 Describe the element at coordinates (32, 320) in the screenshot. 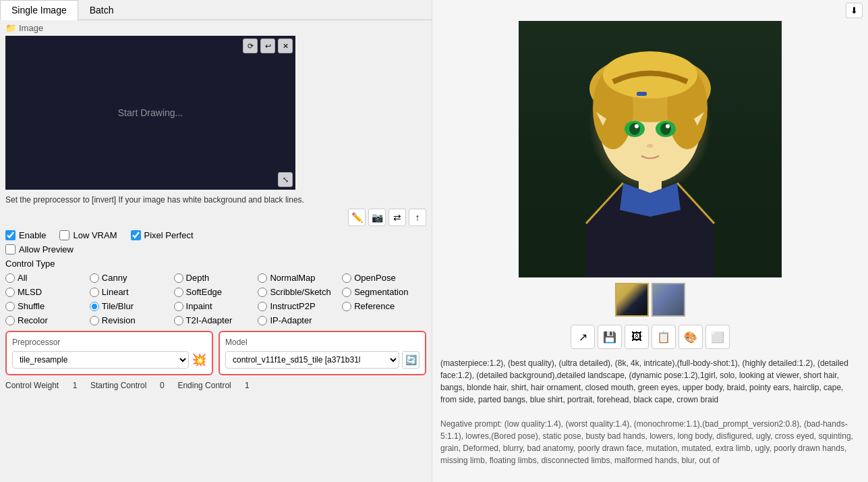

I see `radio-recolor-label: Recolor` at that location.